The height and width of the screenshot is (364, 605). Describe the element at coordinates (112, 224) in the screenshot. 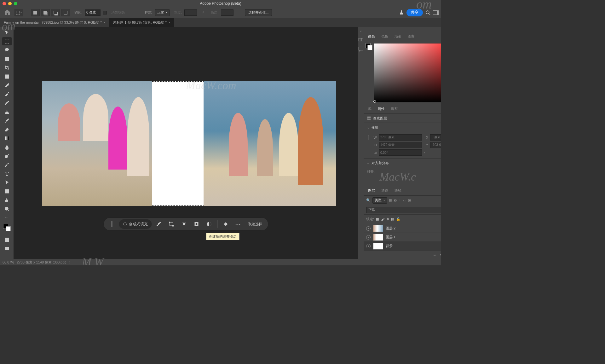

I see `drag-handle` at that location.